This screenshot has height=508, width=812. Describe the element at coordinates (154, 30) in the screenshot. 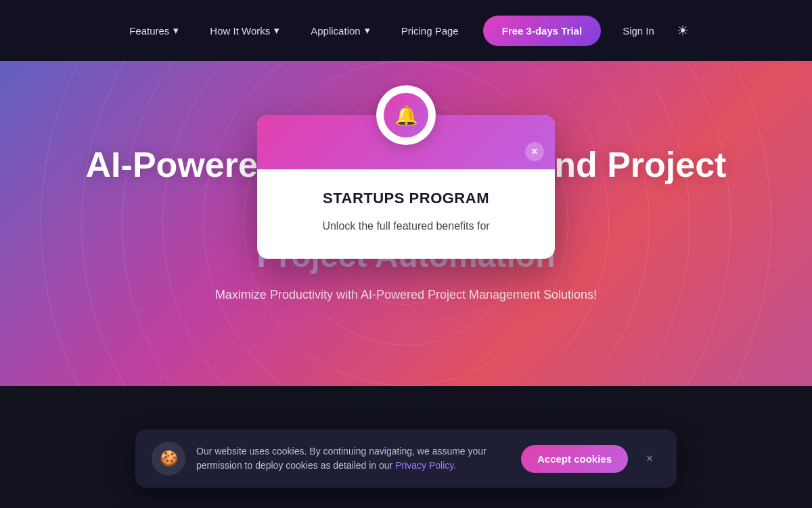

I see `nav-features: Features ▾` at that location.